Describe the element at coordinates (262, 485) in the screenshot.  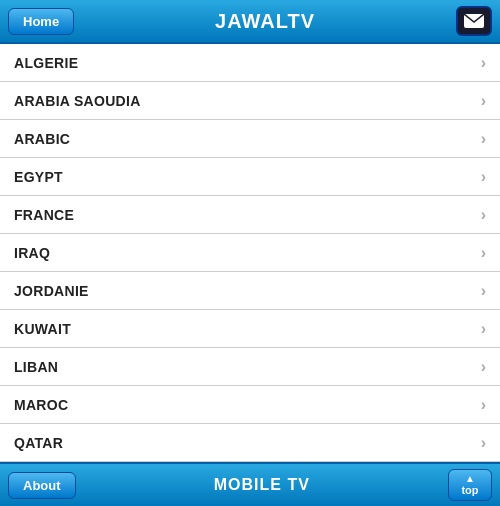
I see `footer-title: MOBILE TV` at that location.